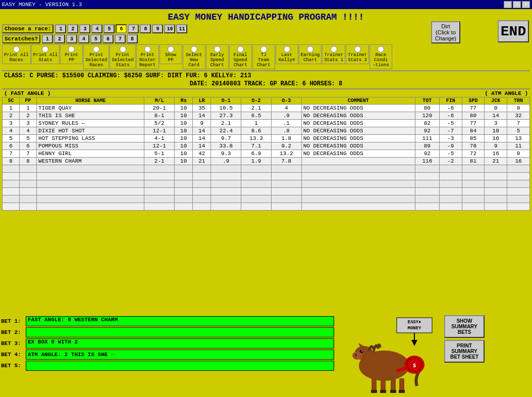 The image size is (532, 397). I want to click on close-btn: ×, so click(526, 5).